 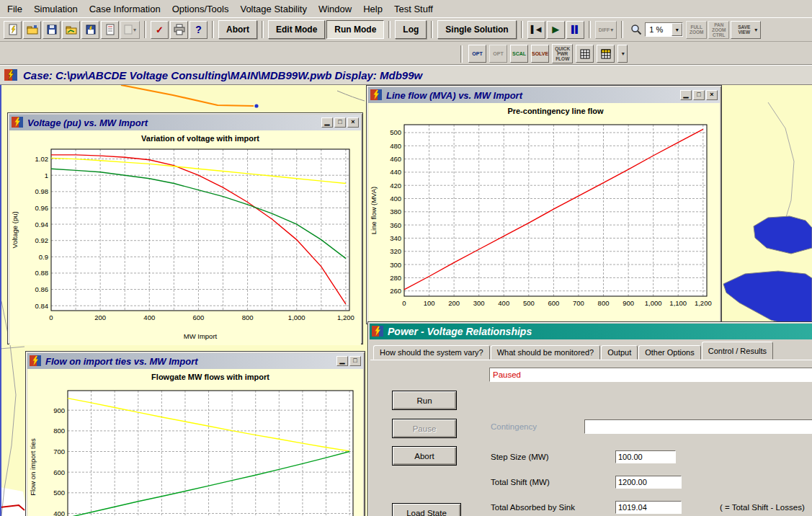 I want to click on titlebar-lineflow: Line flow (MVA) vs. MW Import ▁ □ ×, so click(x=544, y=95).